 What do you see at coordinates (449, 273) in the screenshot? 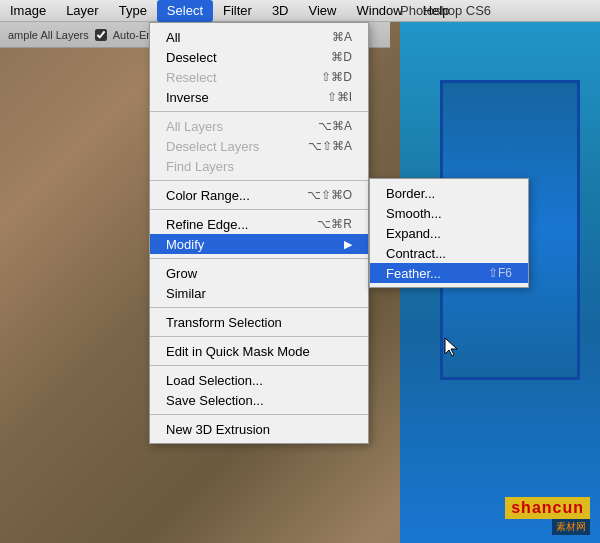
I see `submenu-item-feather: Feather... ⇧F6` at bounding box center [449, 273].